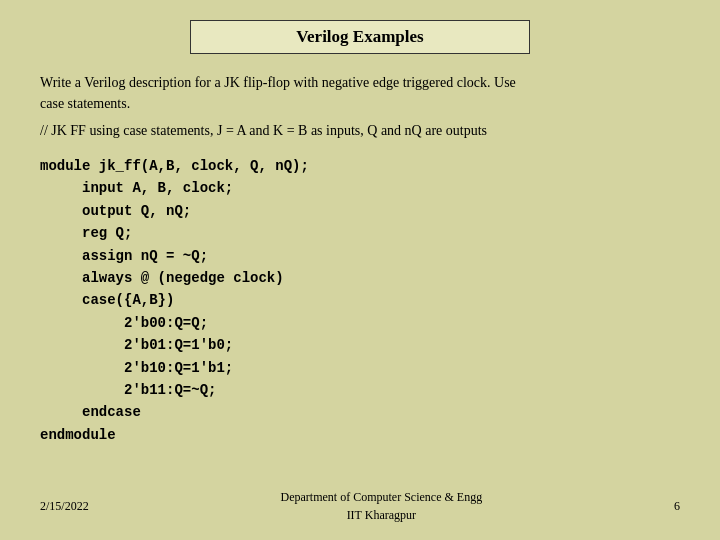 The width and height of the screenshot is (720, 540). What do you see at coordinates (360, 345) in the screenshot?
I see `code-line-9: 2'b01:Q=1'b0;` at bounding box center [360, 345].